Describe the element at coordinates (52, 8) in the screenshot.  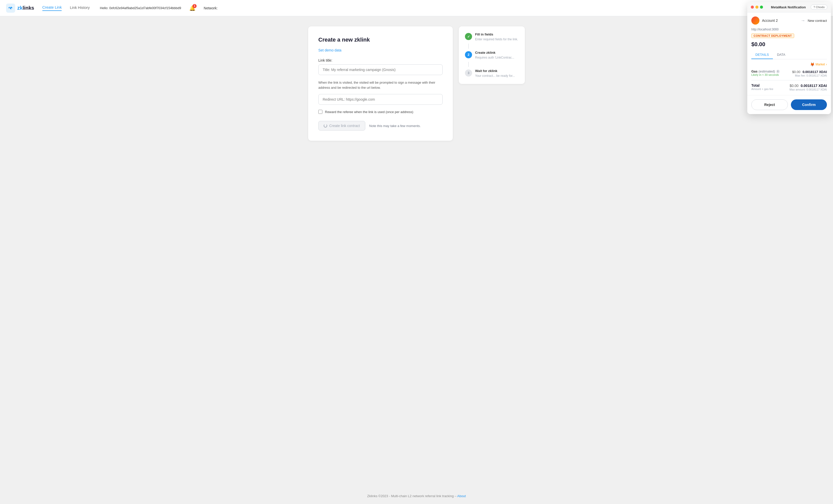
I see `nav-create-link: Create Link` at that location.